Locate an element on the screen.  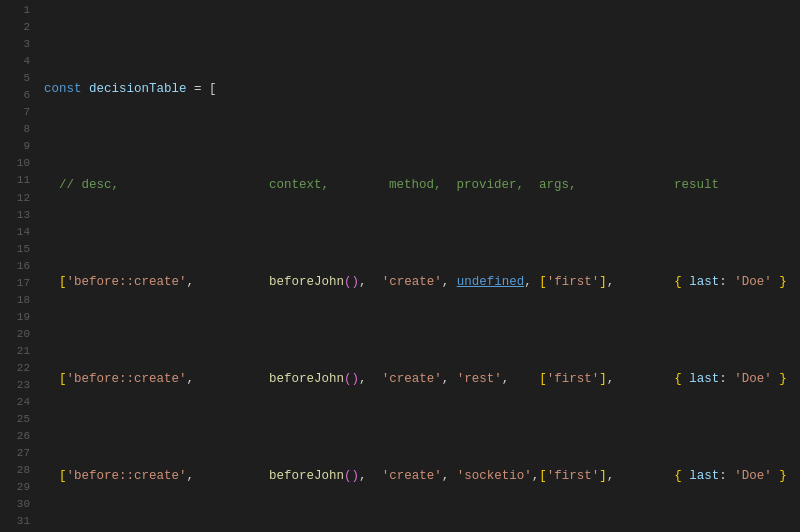
line-5: ['before::create', beforeJohn(), 'create… is located at coordinates (422, 476).